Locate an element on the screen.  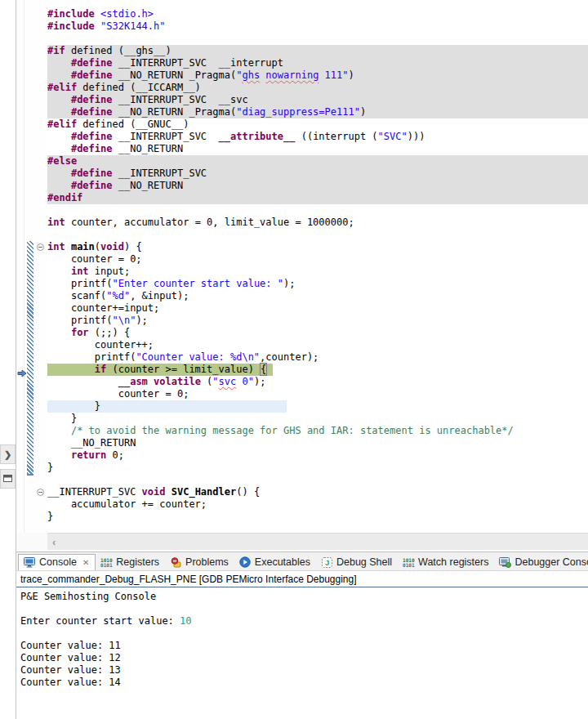
code-token: main is located at coordinates (83, 247).